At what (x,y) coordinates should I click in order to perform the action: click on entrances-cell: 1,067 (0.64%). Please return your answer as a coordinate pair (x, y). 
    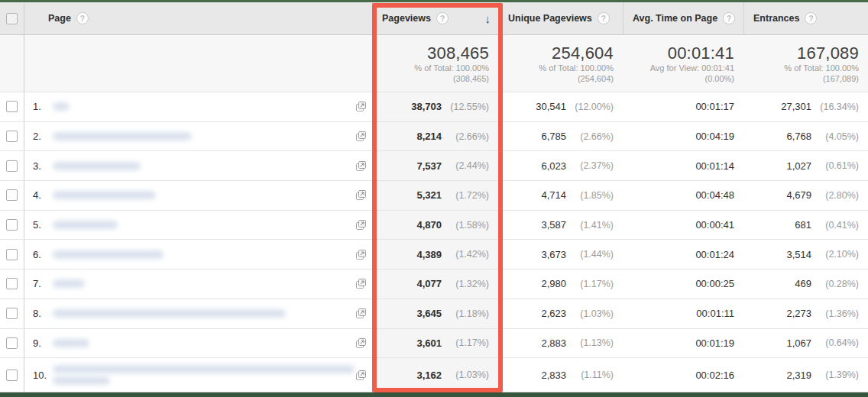
    Looking at the image, I should click on (805, 344).